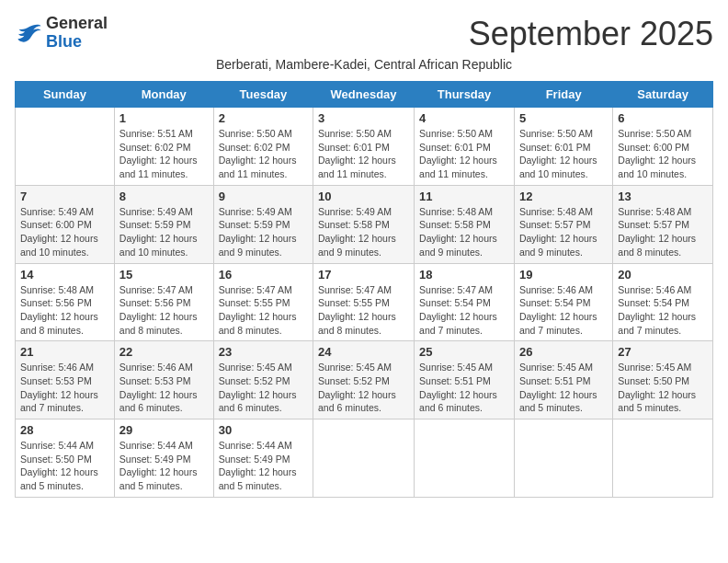 The height and width of the screenshot is (563, 728). I want to click on logo-blue-text: Blue, so click(77, 42).